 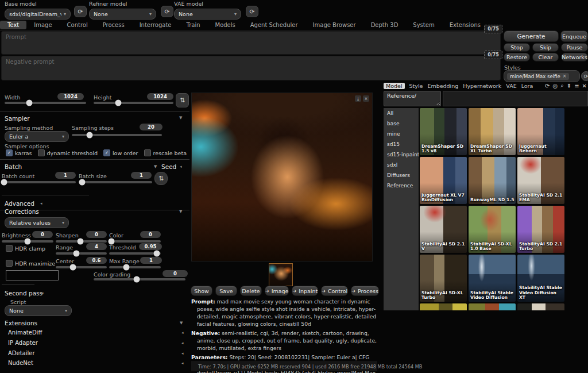 What do you see at coordinates (585, 86) in the screenshot?
I see `close-icon: ✕` at bounding box center [585, 86].